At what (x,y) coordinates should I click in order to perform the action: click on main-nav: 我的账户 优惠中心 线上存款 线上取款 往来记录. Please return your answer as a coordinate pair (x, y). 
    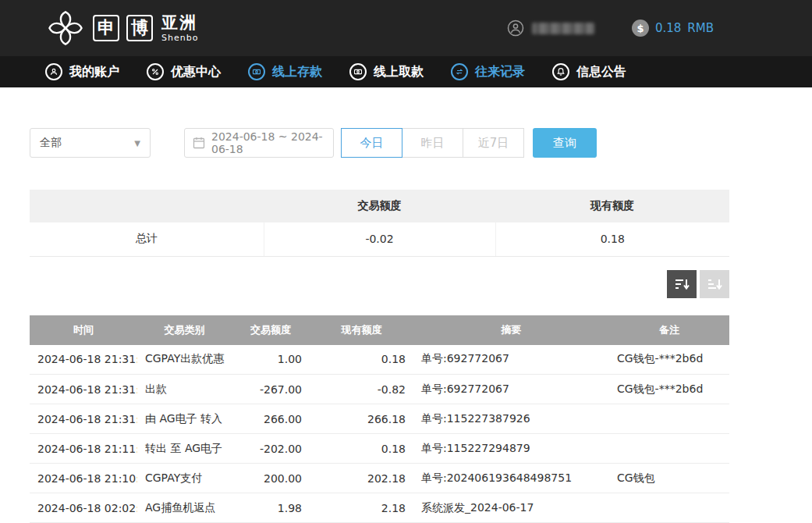
    Looking at the image, I should click on (406, 72).